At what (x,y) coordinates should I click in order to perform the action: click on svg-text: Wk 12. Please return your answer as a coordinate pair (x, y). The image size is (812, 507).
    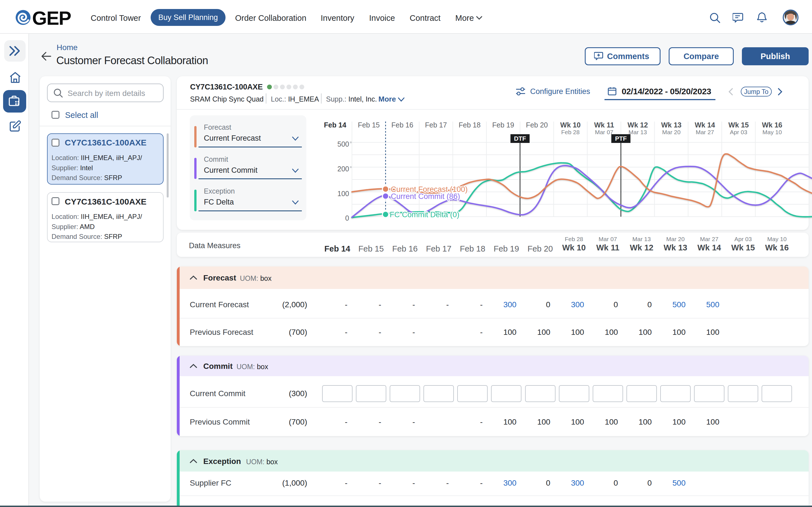
    Looking at the image, I should click on (638, 125).